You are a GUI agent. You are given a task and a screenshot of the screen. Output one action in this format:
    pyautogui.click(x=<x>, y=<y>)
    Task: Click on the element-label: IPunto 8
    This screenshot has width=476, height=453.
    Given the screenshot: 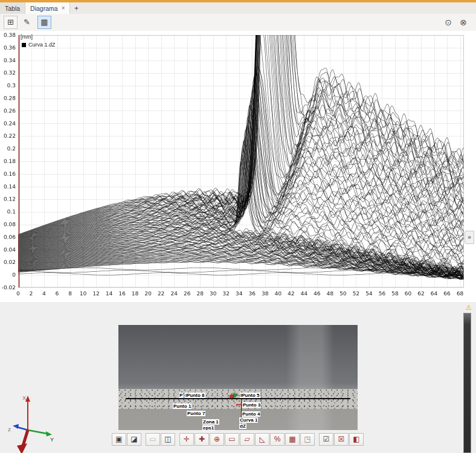 What is the action you would take?
    pyautogui.click(x=195, y=395)
    